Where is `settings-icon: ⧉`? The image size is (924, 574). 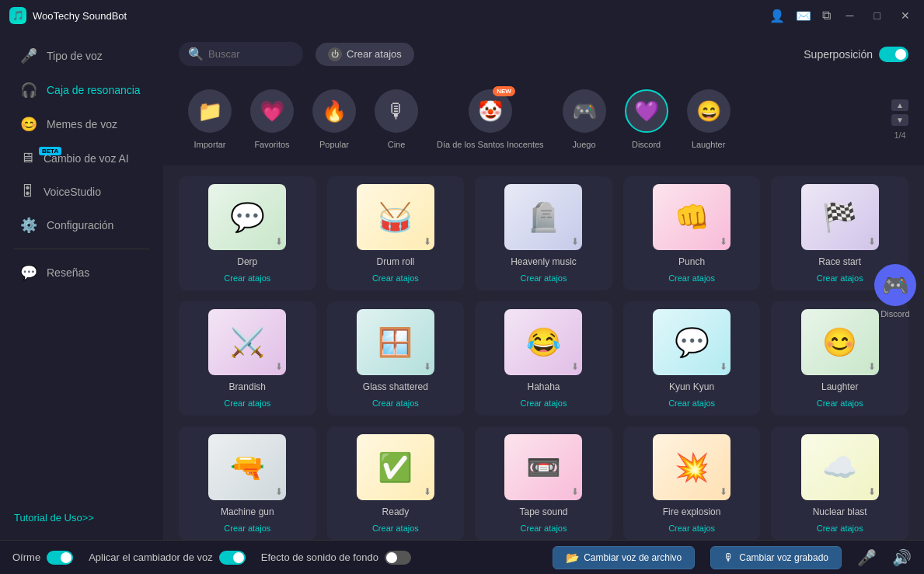
settings-icon: ⧉ is located at coordinates (827, 16).